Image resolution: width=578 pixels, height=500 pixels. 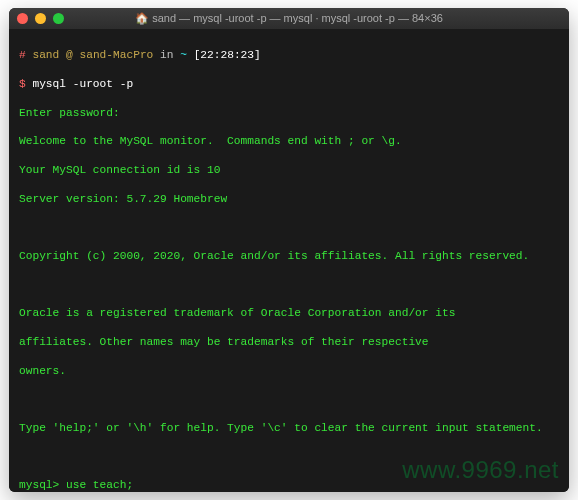 I want to click on prompt-line-1: # sand @ sand-MacPro in ~ [22:28:23], so click(x=289, y=55).